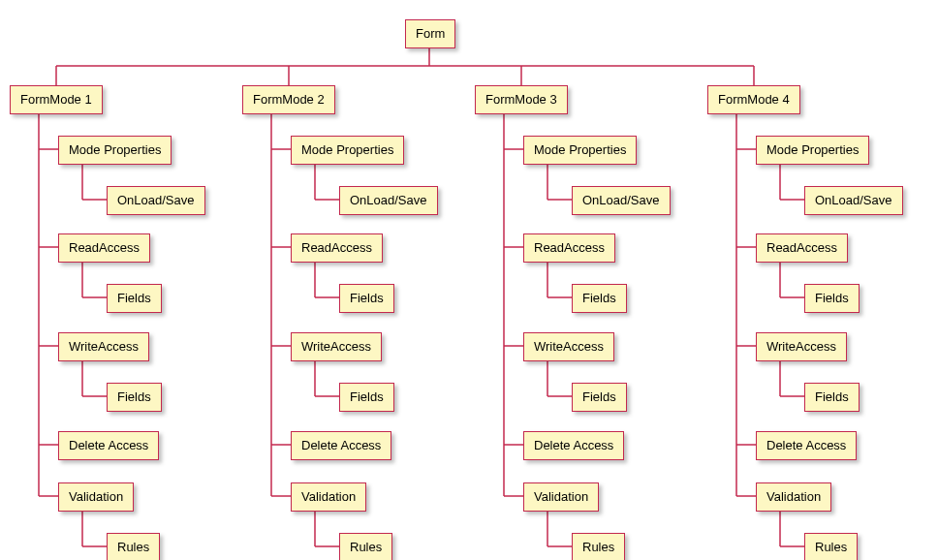  Describe the element at coordinates (114, 150) in the screenshot. I see `mode-1-child-1: Mode Properties` at that location.